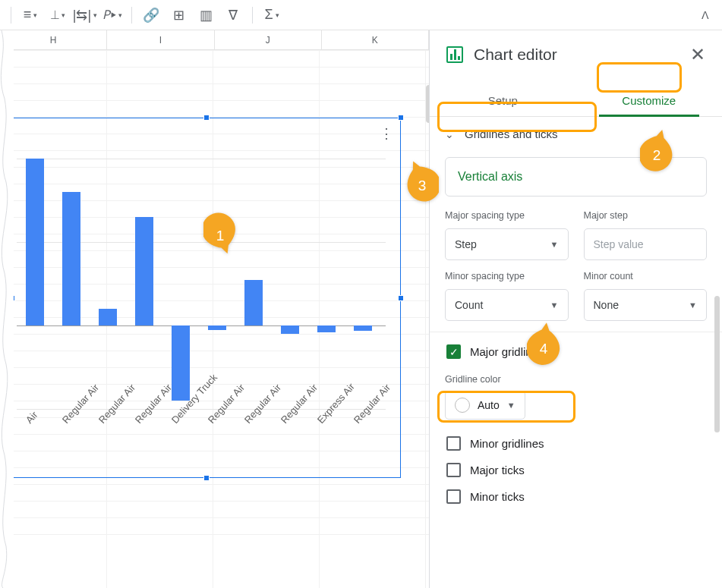  What do you see at coordinates (151, 15) in the screenshot?
I see `insert-link-icon: 🔗` at bounding box center [151, 15].